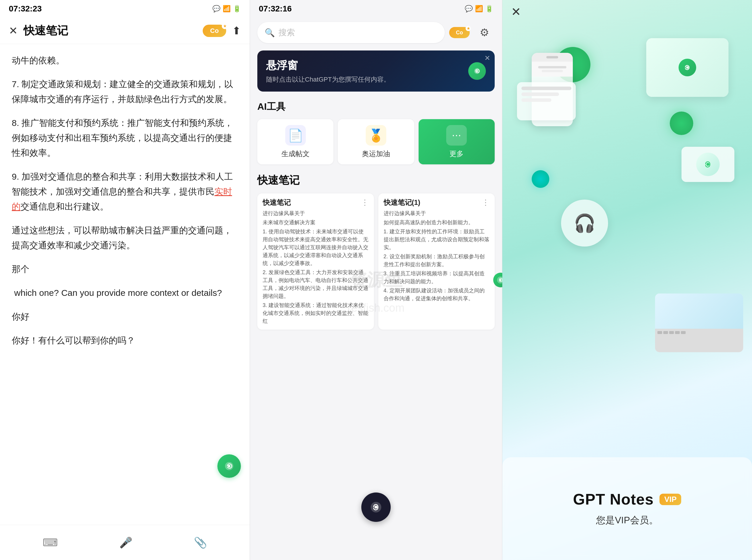 This screenshot has width=752, height=560. Describe the element at coordinates (468, 28) in the screenshot. I see `co-star-icon-2: ★` at that location.